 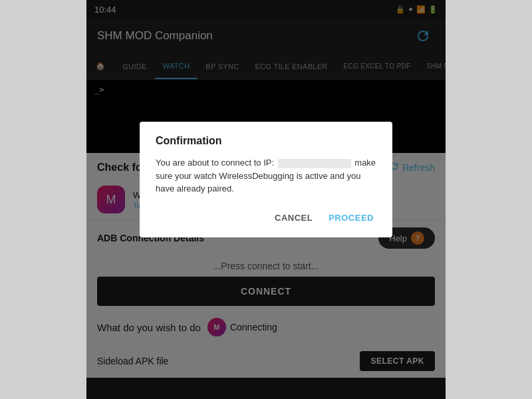 What do you see at coordinates (215, 162) in the screenshot?
I see `dialog-body-prefix: You are about to connect to IP:` at bounding box center [215, 162].